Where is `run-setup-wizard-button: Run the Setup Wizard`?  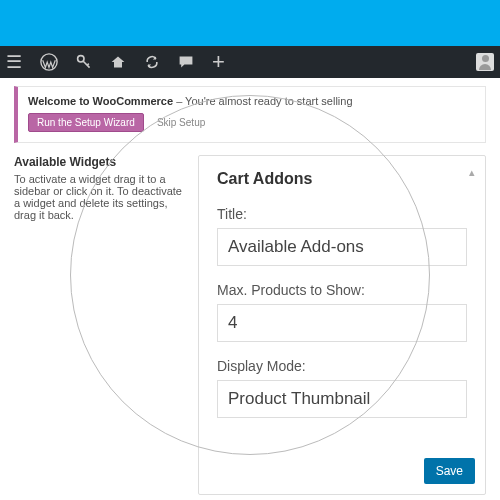 run-setup-wizard-button: Run the Setup Wizard is located at coordinates (86, 122).